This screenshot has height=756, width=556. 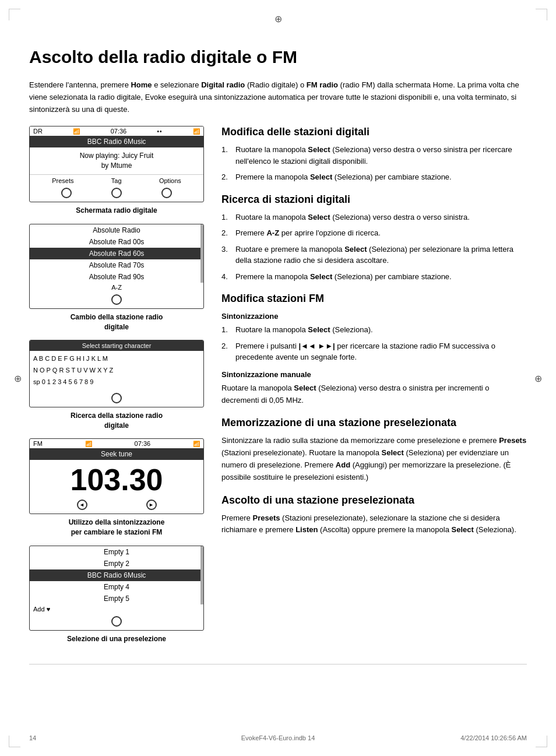 What do you see at coordinates (117, 505) in the screenshot?
I see `fm-knob-row: ◄ ►` at bounding box center [117, 505].